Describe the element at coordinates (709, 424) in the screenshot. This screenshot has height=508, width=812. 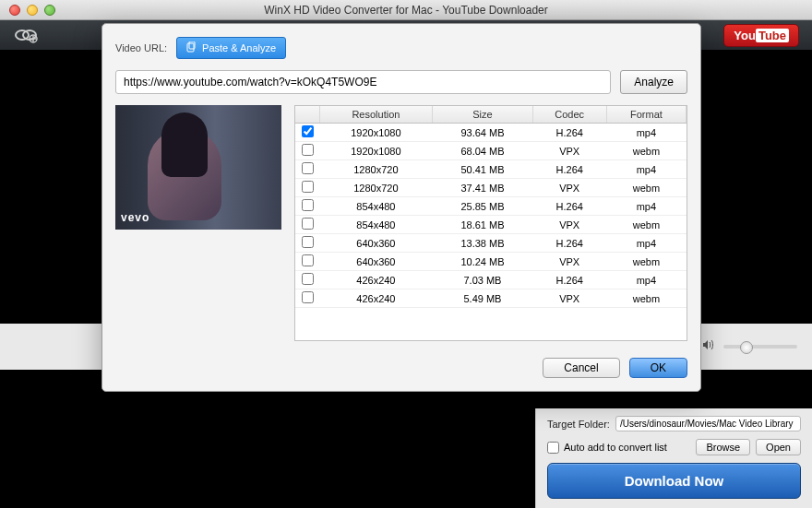
I see `target-folder-input` at that location.